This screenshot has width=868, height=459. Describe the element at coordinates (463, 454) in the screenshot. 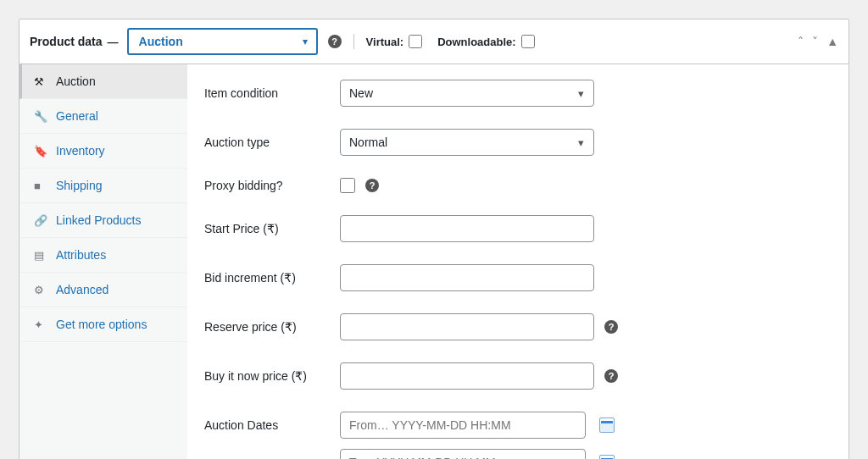

I see `auction-date-to-input` at that location.